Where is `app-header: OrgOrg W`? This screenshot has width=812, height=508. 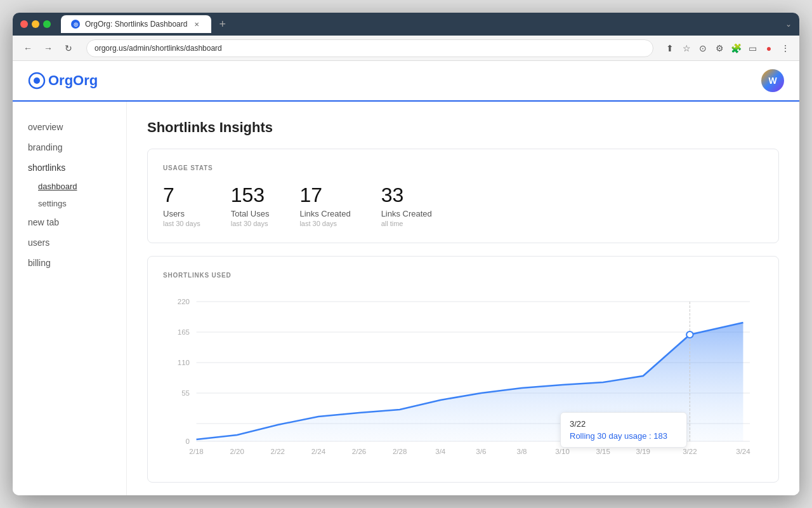 app-header: OrgOrg W is located at coordinates (406, 81).